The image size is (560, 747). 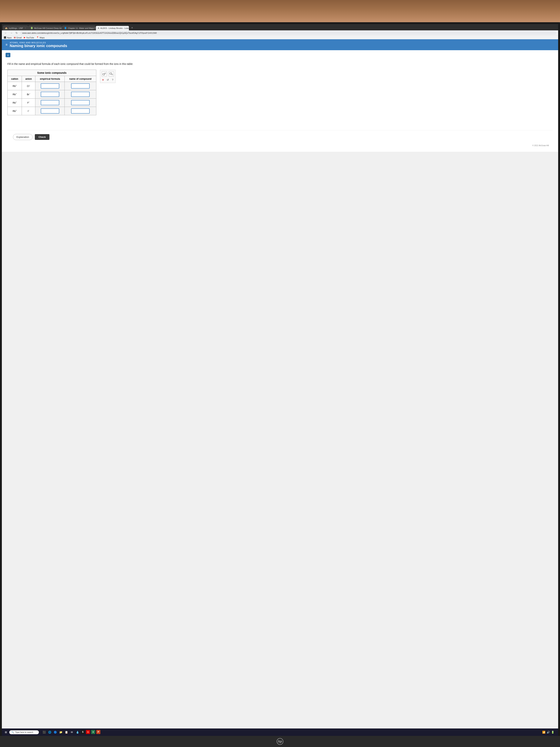 I want to click on col-header-cation: cation, so click(x=15, y=79).